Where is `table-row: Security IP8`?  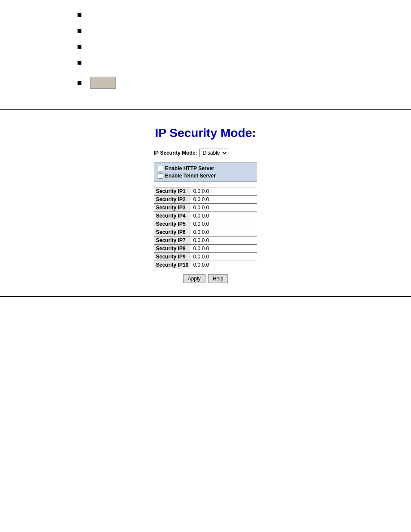 table-row: Security IP8 is located at coordinates (206, 249).